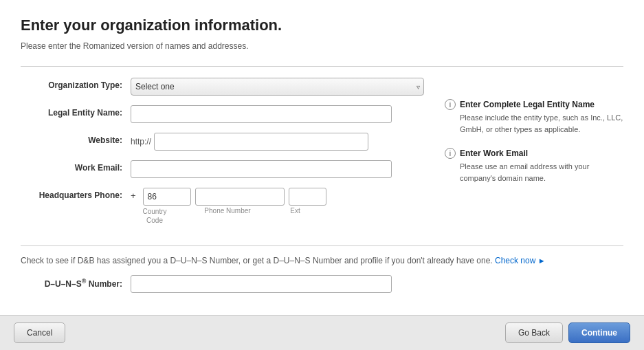  I want to click on org-type-select: Select one, so click(278, 87).